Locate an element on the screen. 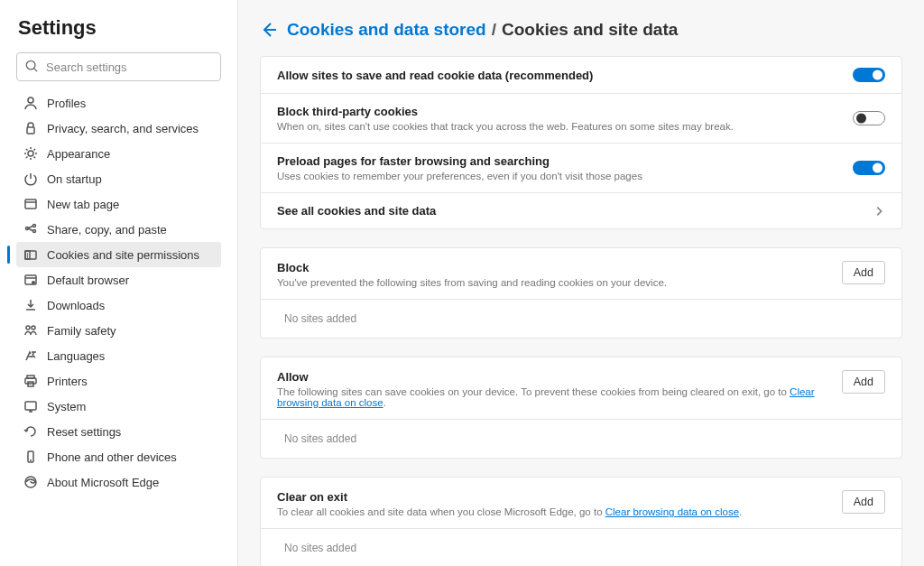  sidebar-item-label: Share, copy, and paste is located at coordinates (106, 229).